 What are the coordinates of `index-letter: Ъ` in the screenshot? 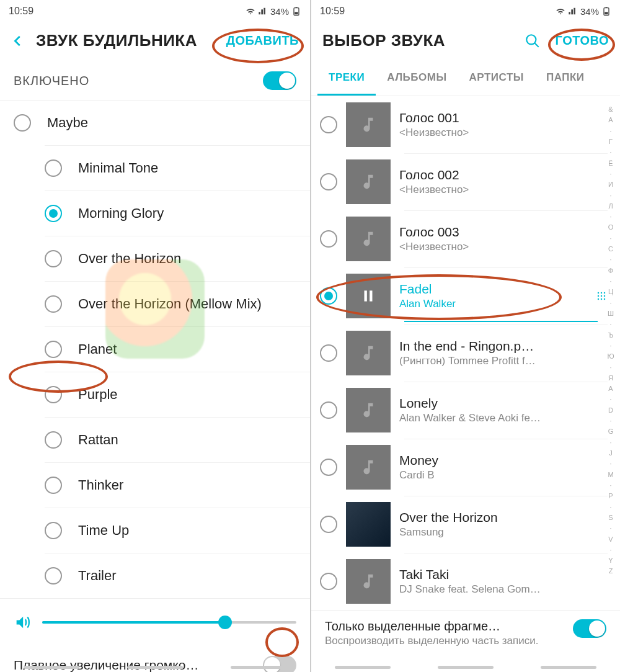 It's located at (611, 335).